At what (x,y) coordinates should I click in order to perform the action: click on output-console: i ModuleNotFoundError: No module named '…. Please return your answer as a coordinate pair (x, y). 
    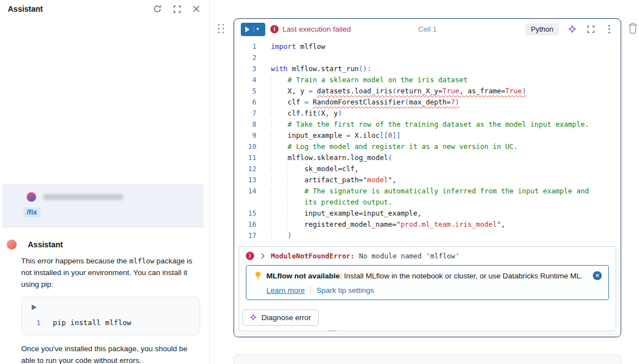
    Looking at the image, I should click on (427, 289).